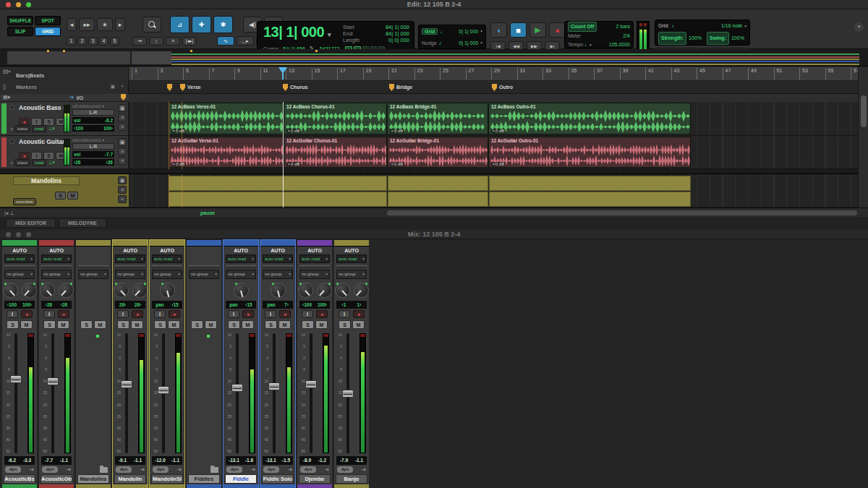 Image resolution: width=868 pixels, height=488 pixels. Describe the element at coordinates (278, 305) in the screenshot. I see `pan-value-readout: pan7›` at that location.